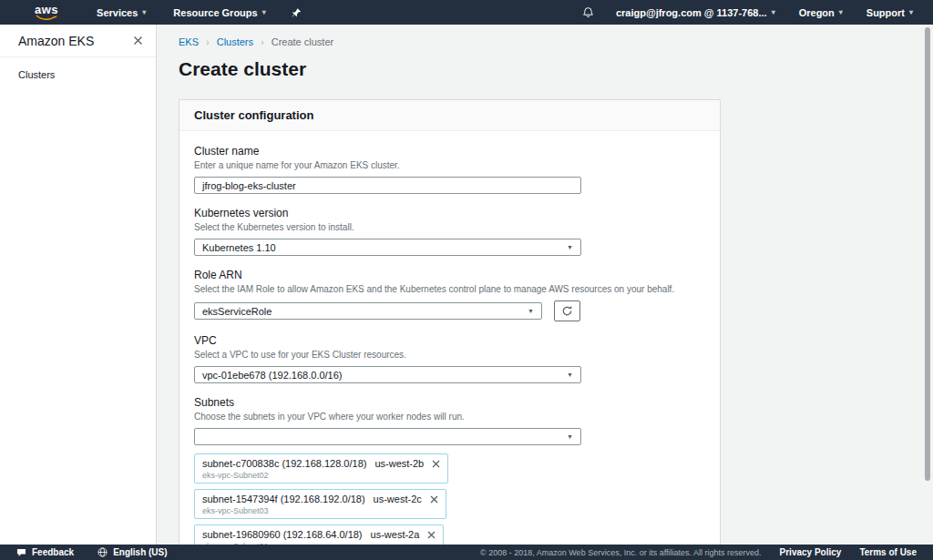  What do you see at coordinates (302, 42) in the screenshot?
I see `breadcrumb-current: Create cluster` at bounding box center [302, 42].